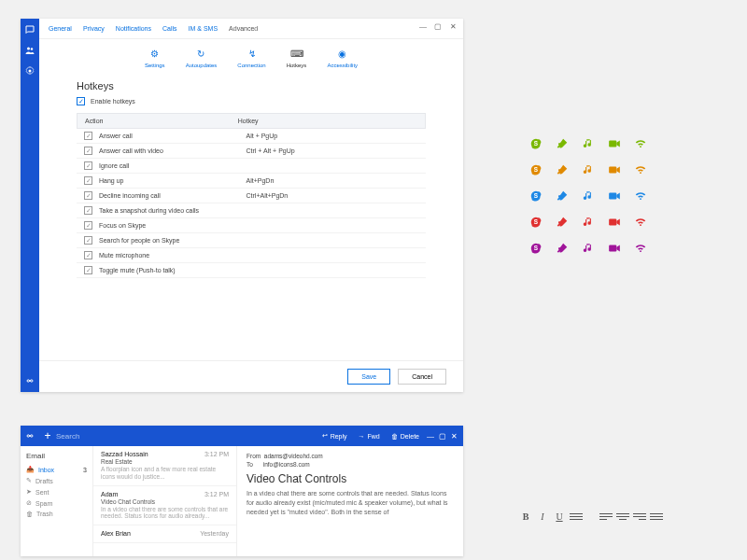 Image resolution: width=747 pixels, height=560 pixels. What do you see at coordinates (251, 58) in the screenshot?
I see `subtab-connection: ↯Connection` at bounding box center [251, 58].